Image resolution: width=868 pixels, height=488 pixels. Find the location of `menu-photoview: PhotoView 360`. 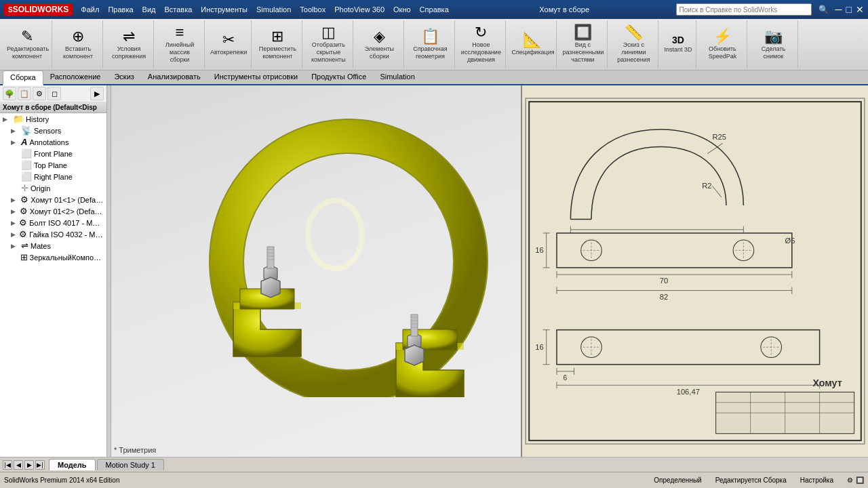

menu-photoview: PhotoView 360 is located at coordinates (359, 9).